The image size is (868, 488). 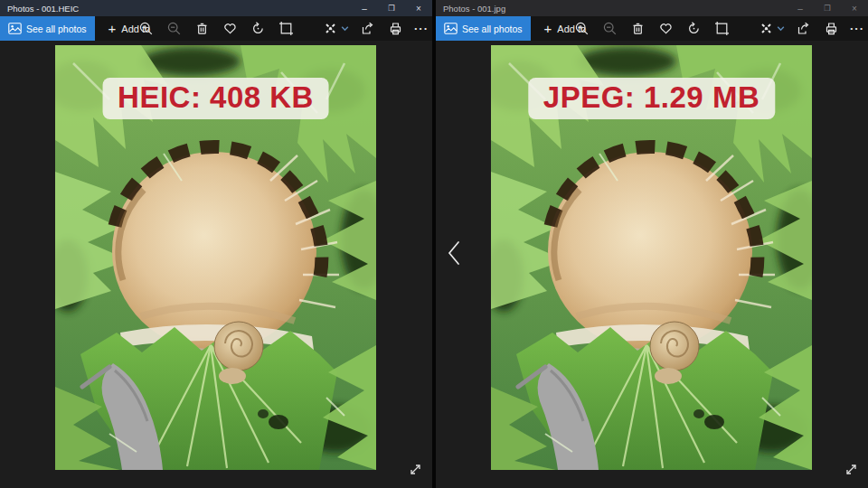 What do you see at coordinates (215, 99) in the screenshot?
I see `file-size-badge: HEIC: 408 KB` at bounding box center [215, 99].